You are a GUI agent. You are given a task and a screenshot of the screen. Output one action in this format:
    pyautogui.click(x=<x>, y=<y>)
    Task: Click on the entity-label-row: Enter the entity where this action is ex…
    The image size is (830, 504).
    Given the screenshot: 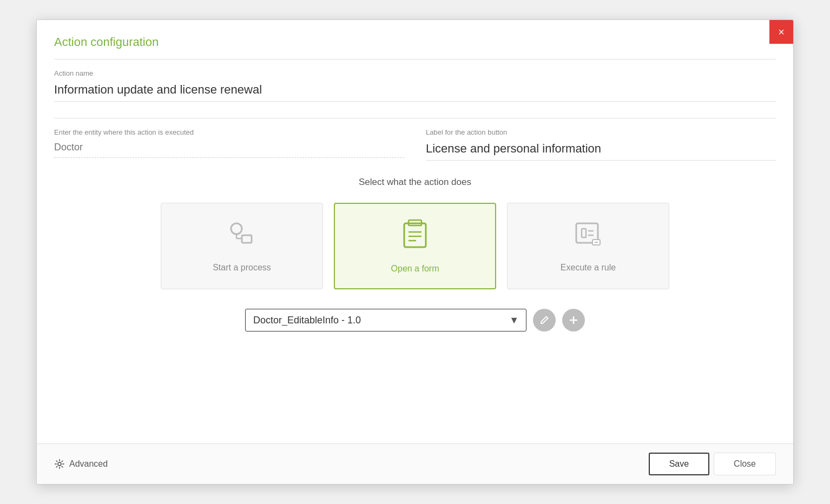 What is the action you would take?
    pyautogui.click(x=415, y=144)
    